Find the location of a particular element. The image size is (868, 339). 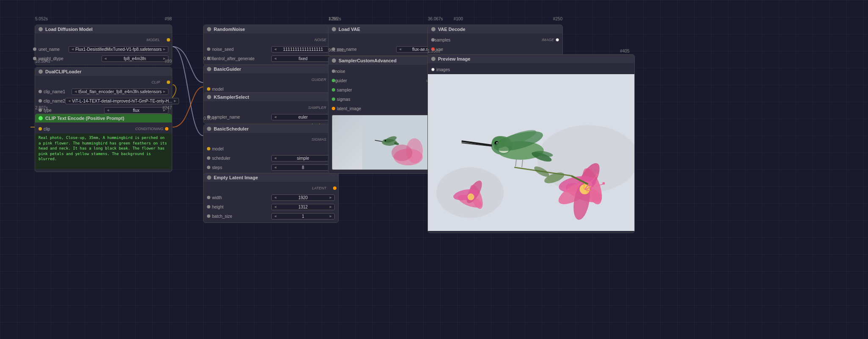

type-value-box: ◄ flux ► is located at coordinates (136, 110).